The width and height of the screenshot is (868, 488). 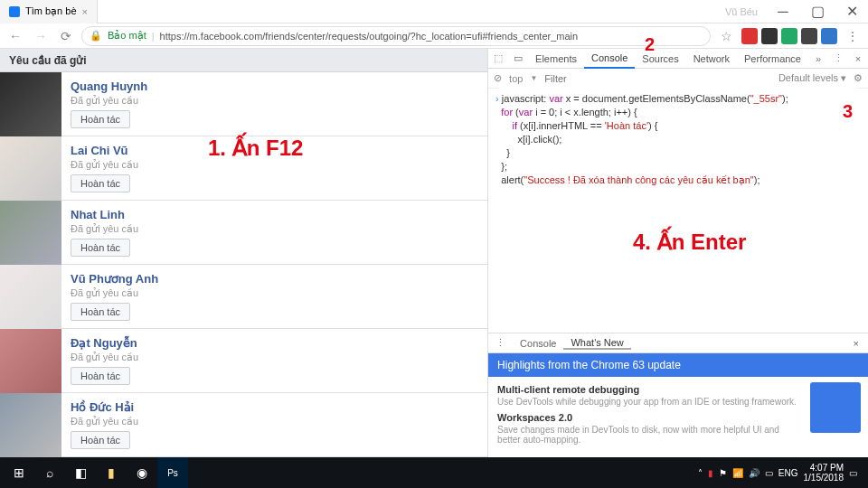 What do you see at coordinates (651, 401) in the screenshot?
I see `wn-text-1: Use DevTools while debugging your app fr…` at bounding box center [651, 401].